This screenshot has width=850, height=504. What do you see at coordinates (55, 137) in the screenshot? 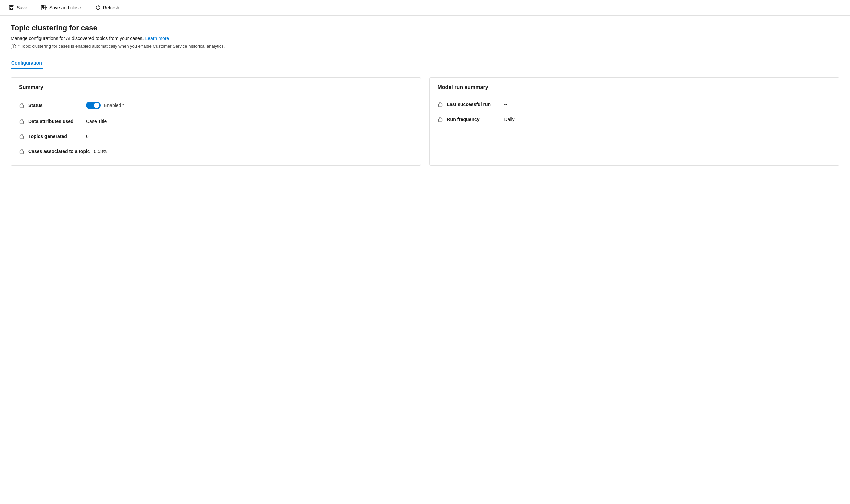
I see `topics-generated-label: Topics generated` at bounding box center [55, 137].